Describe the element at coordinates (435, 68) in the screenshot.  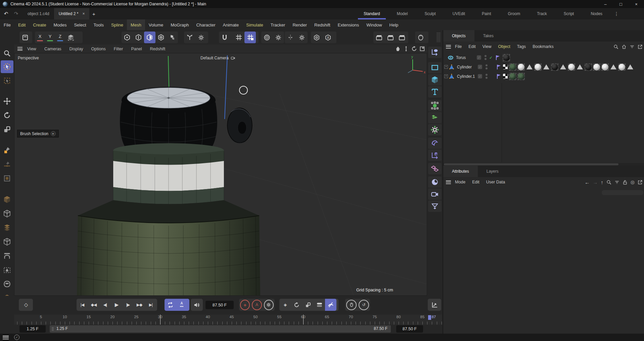
I see `spline-rectangle-button` at that location.